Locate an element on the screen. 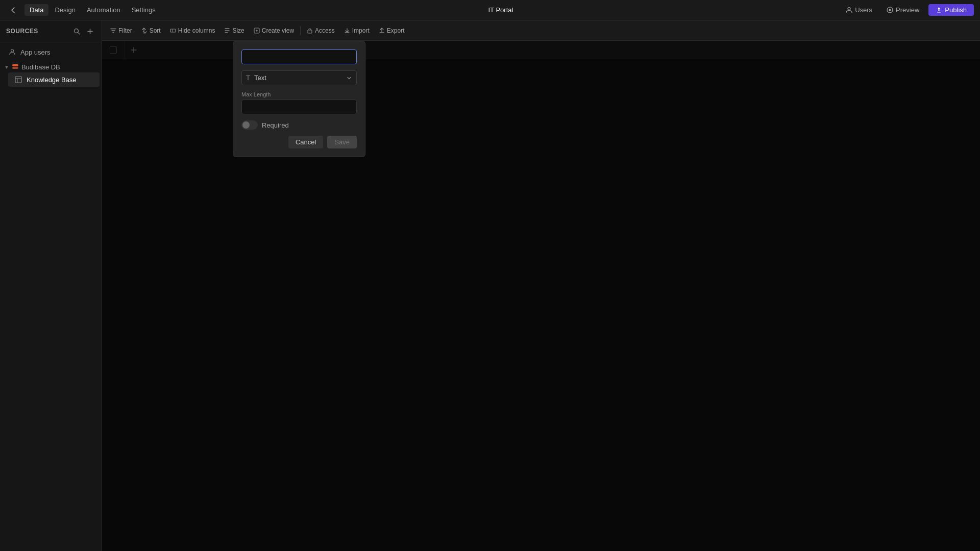  filter-label: Filter is located at coordinates (126, 31).